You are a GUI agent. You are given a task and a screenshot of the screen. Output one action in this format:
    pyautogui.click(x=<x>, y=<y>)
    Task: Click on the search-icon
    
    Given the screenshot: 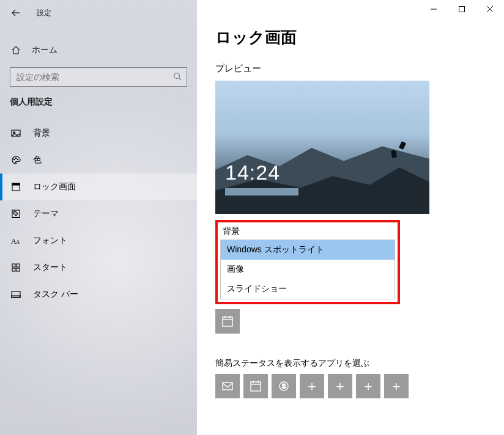 What is the action you would take?
    pyautogui.click(x=177, y=77)
    